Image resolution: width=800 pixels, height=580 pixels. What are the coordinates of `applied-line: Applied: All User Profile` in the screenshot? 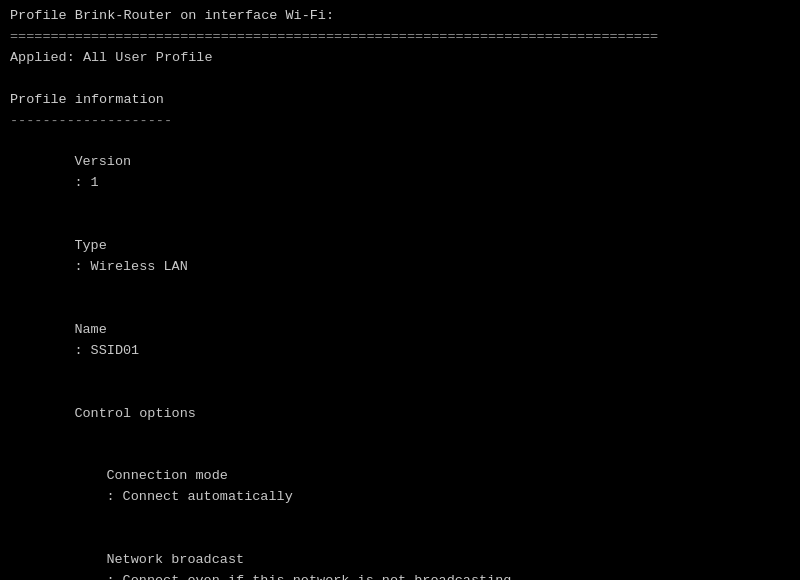 It's located at (400, 58).